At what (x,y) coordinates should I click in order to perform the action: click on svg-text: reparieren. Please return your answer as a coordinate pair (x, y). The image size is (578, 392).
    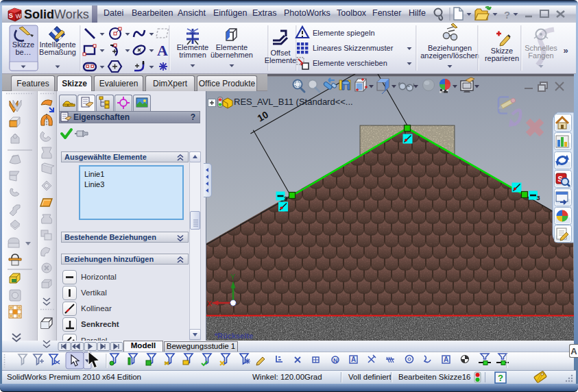
    Looking at the image, I should click on (502, 58).